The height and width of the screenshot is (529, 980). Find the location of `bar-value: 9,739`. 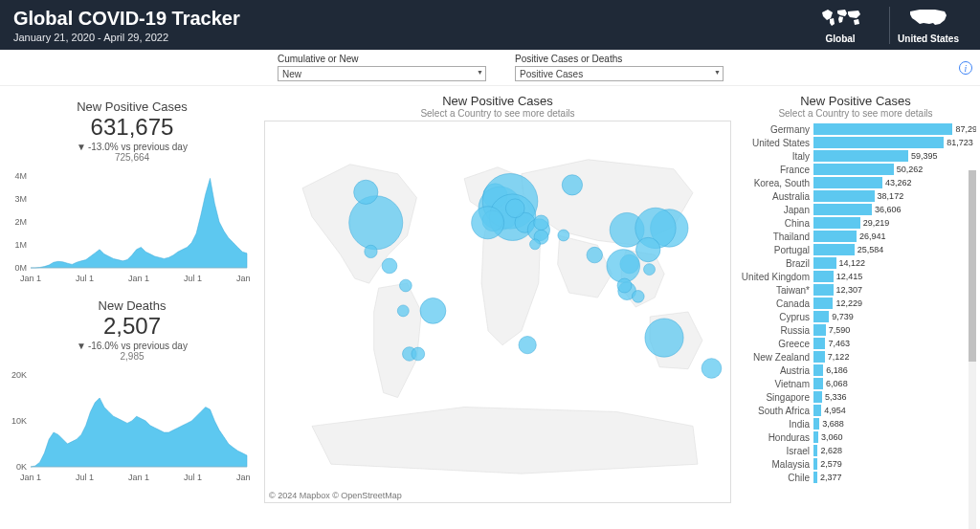

bar-value: 9,739 is located at coordinates (842, 317).